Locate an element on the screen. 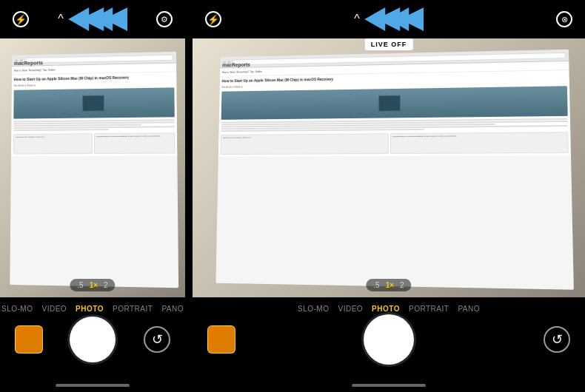 This screenshot has width=585, height=392. left-url-bar is located at coordinates (99, 58).